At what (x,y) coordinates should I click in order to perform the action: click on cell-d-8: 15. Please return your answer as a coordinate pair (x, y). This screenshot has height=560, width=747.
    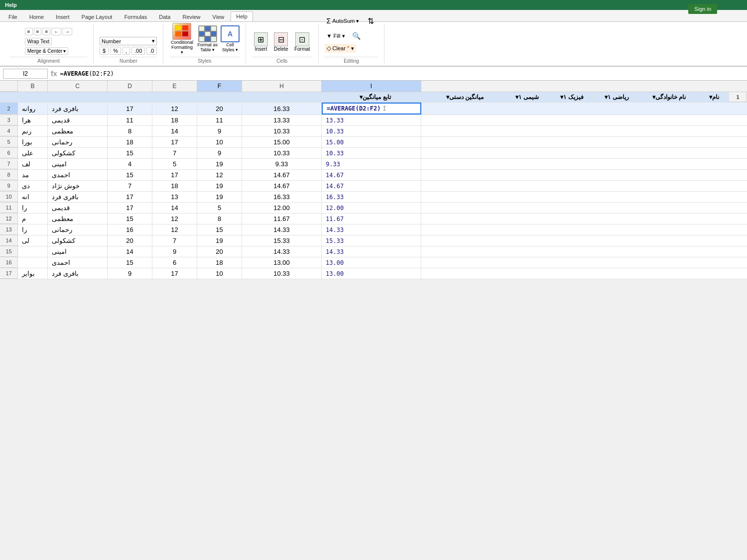
    Looking at the image, I should click on (130, 175).